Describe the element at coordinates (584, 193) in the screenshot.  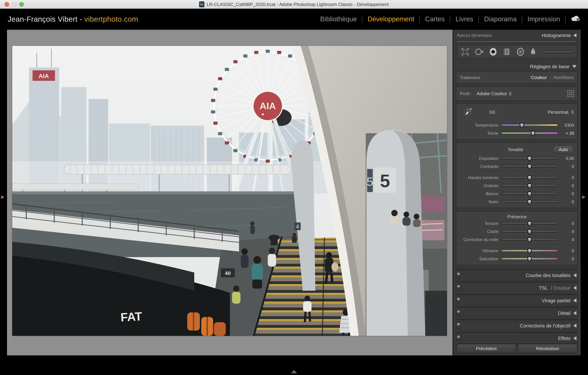
I see `right-panel-edge: ▶` at that location.